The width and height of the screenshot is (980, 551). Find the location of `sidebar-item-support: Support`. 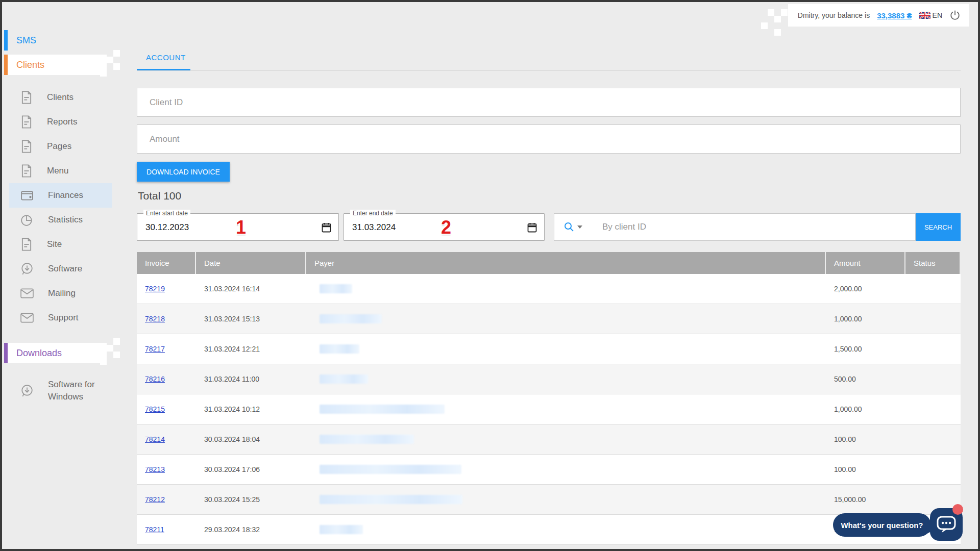

sidebar-item-support: Support is located at coordinates (61, 318).